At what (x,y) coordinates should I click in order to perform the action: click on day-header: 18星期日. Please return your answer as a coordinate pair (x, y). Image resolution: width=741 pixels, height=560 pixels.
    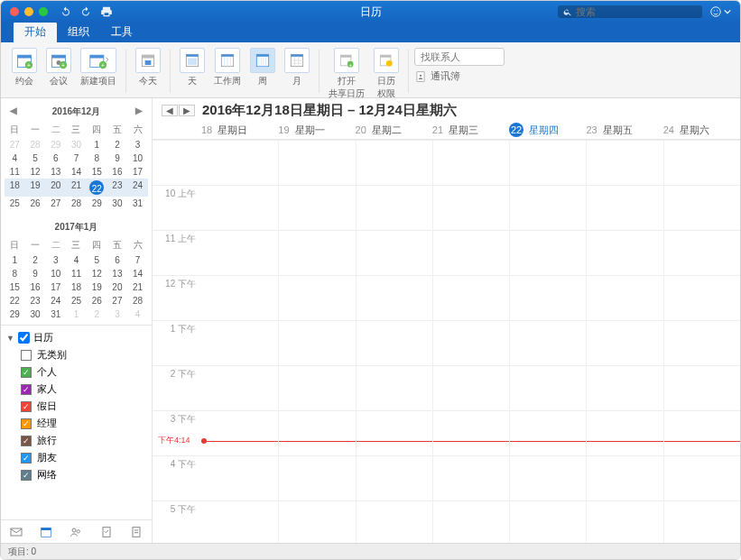
    Looking at the image, I should click on (240, 130).